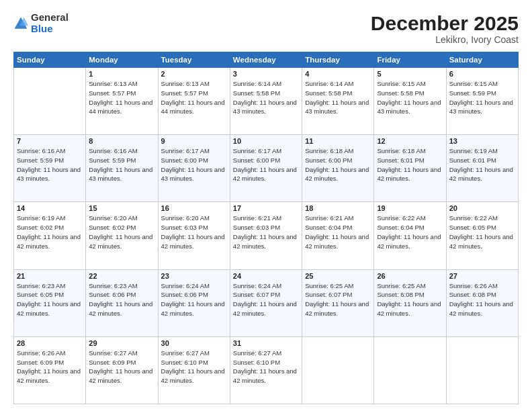 This screenshot has width=532, height=411. What do you see at coordinates (193, 370) in the screenshot?
I see `calendar-cell: 30Sunrise: 6:27 AMSunset: 6:10 PMDayligh…` at bounding box center [193, 370].